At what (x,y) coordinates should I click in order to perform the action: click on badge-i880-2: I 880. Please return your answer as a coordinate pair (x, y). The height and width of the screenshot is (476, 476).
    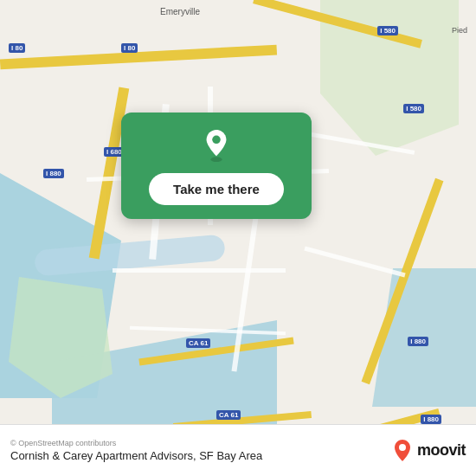
    Looking at the image, I should click on (418, 341).